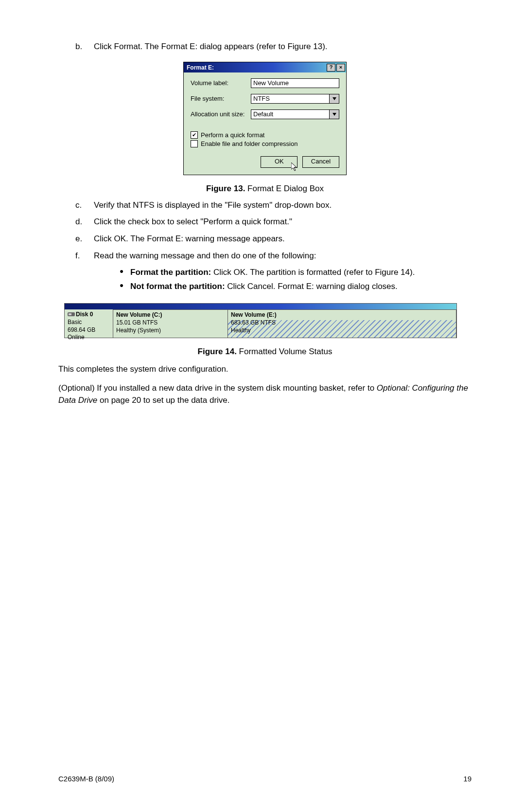  I want to click on volume-label-label: Volume label:, so click(221, 83).